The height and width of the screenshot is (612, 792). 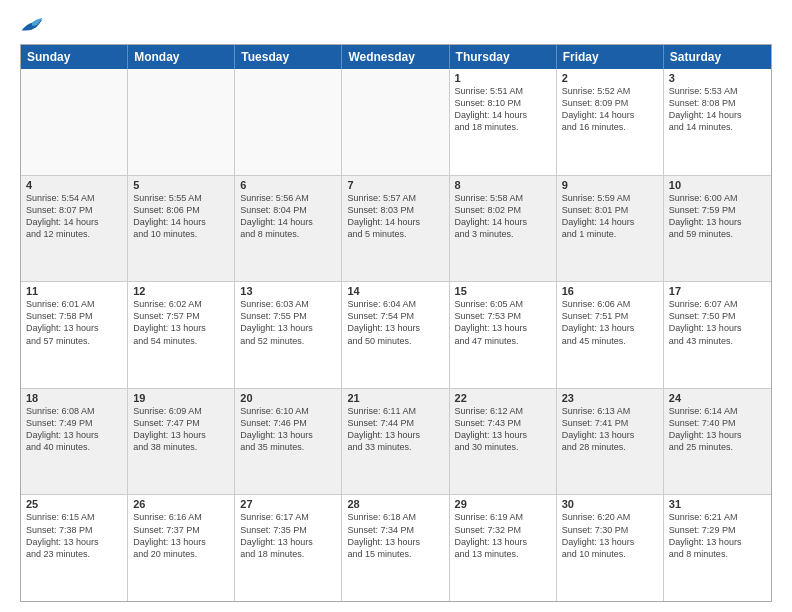 What do you see at coordinates (503, 430) in the screenshot?
I see `day-info: Sunrise: 6:12 AM Sunset: 7:43 PM Dayligh…` at bounding box center [503, 430].